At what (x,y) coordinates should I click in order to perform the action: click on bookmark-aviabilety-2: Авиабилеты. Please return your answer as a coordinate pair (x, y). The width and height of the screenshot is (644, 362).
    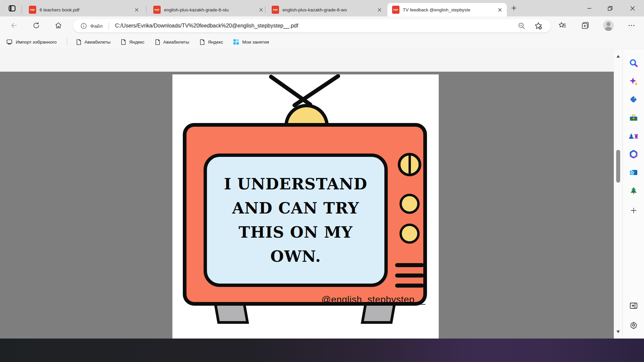
    Looking at the image, I should click on (172, 42).